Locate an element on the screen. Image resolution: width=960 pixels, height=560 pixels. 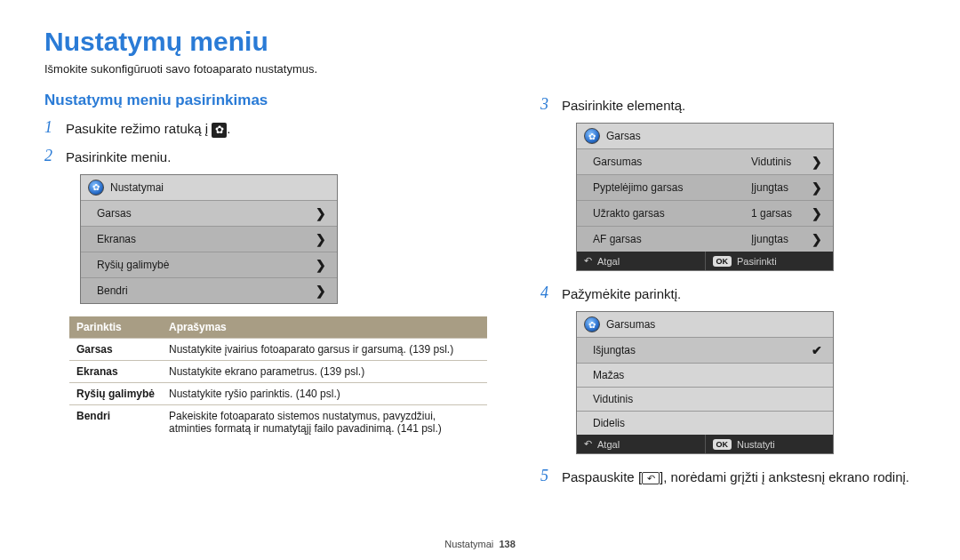
check-icon: ✔ is located at coordinates (817, 350).